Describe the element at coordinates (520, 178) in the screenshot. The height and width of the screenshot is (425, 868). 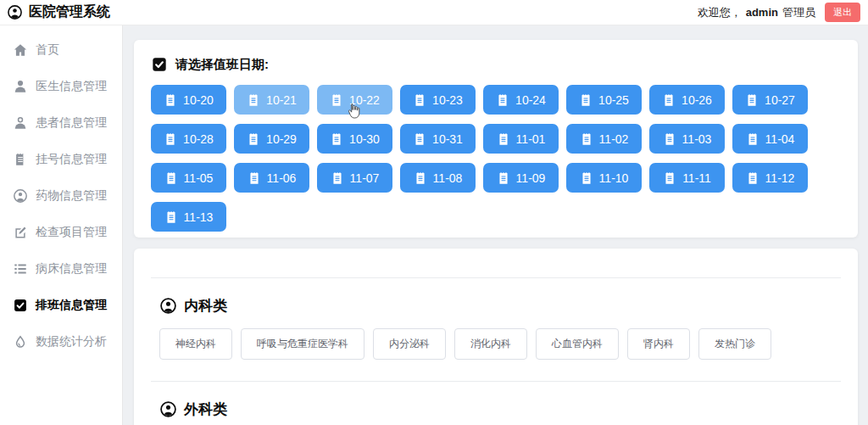
I see `date-button-11-09: 11-09` at that location.